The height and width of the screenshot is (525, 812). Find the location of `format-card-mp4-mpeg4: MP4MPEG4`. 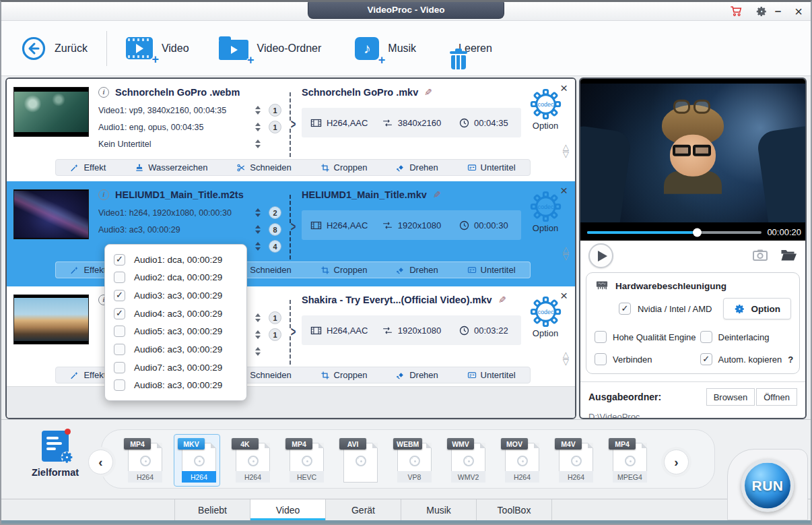

format-card-mp4-mpeg4: MP4MPEG4 is located at coordinates (628, 460).